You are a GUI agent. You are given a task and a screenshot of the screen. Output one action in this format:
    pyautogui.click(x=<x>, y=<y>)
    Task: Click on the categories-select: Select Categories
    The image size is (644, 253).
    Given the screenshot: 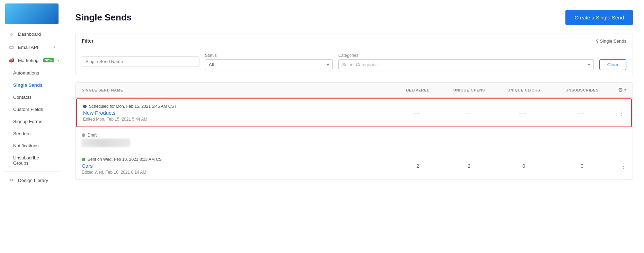 What is the action you would take?
    pyautogui.click(x=466, y=64)
    